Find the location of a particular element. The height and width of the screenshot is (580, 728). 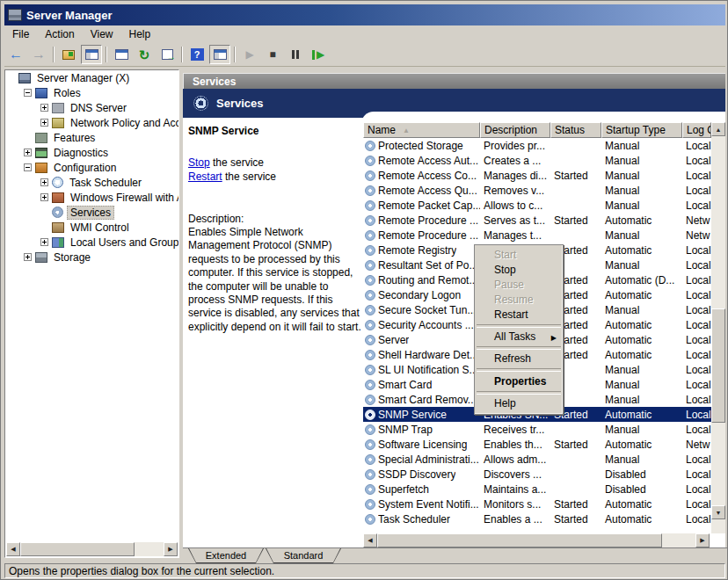

context-menu-item-properties: Properties is located at coordinates (519, 381).